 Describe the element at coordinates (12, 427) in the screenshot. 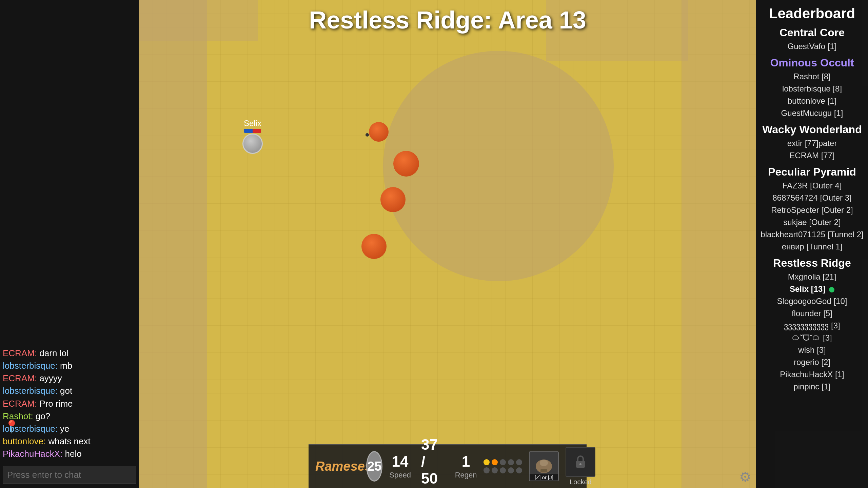

I see `map-icon: 📍` at that location.